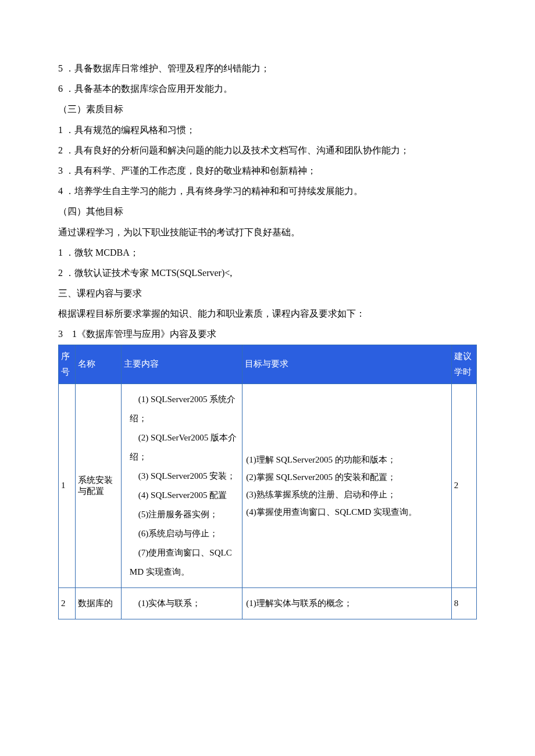 This screenshot has height=756, width=535. What do you see at coordinates (268, 69) in the screenshot?
I see `paragraph-5: 5 ．具备数据库日常维护、管理及程序的纠错能力；` at bounding box center [268, 69].